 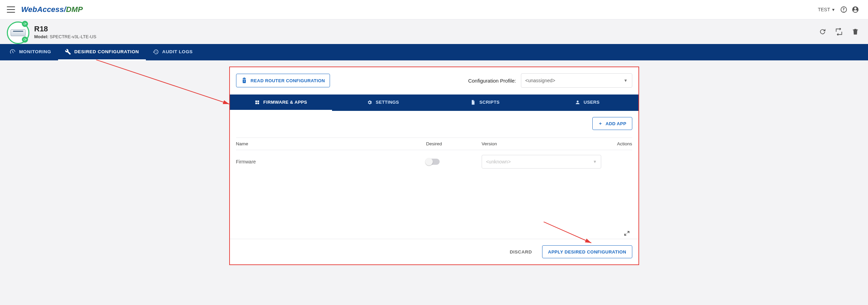 What do you see at coordinates (257, 102) in the screenshot?
I see `apps-icon` at bounding box center [257, 102].